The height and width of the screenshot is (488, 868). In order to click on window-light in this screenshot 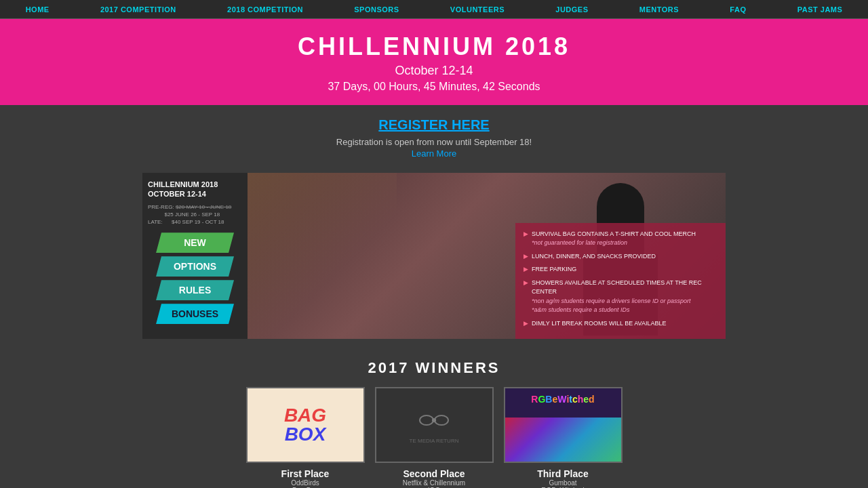, I will do `click(322, 256)`.